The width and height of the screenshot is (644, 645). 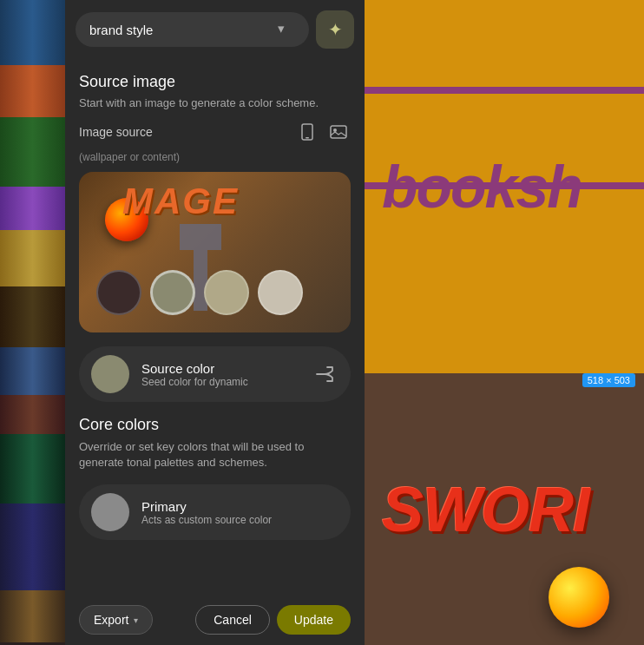 What do you see at coordinates (323, 132) in the screenshot?
I see `image-source-icons` at bounding box center [323, 132].